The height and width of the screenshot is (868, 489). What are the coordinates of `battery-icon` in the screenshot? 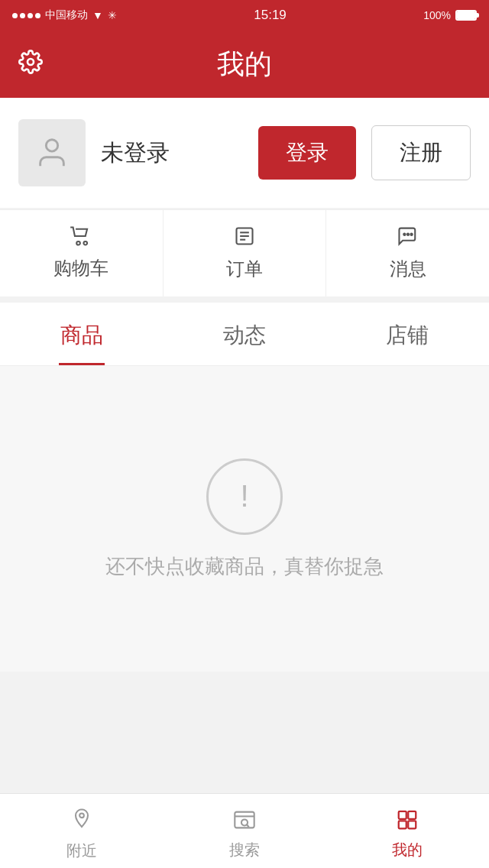 It's located at (466, 15).